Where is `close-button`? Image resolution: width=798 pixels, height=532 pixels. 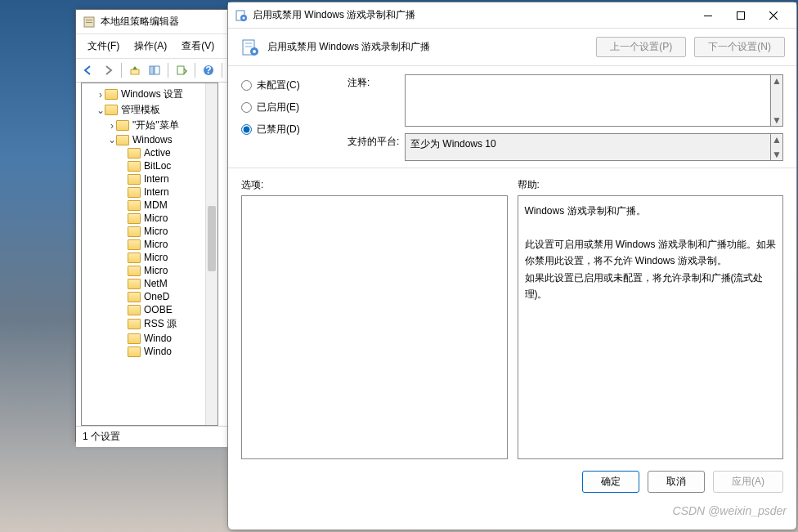 close-button is located at coordinates (773, 16).